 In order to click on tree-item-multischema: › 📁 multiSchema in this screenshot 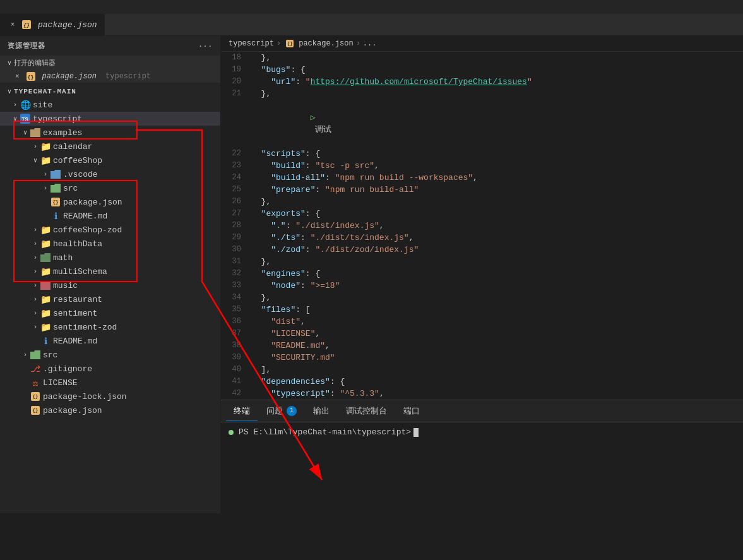, I will do `click(110, 271)`.